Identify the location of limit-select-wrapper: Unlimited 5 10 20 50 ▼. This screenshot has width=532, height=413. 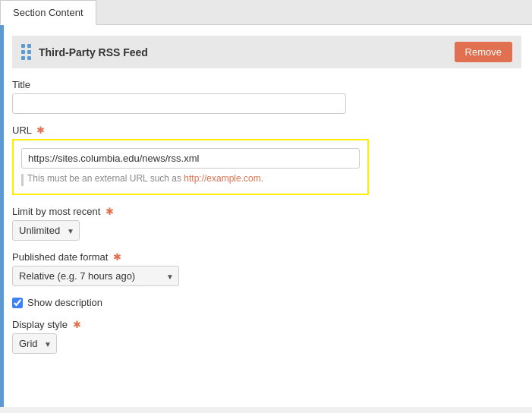
(46, 231).